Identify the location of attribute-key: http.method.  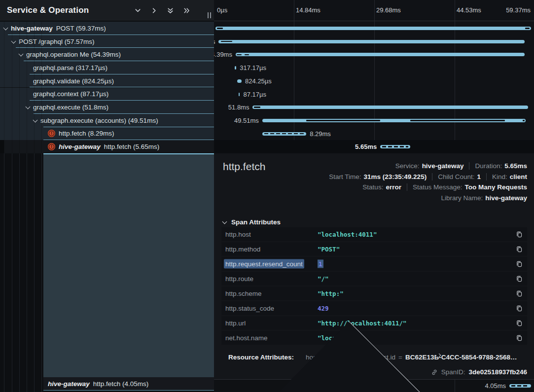
(243, 249).